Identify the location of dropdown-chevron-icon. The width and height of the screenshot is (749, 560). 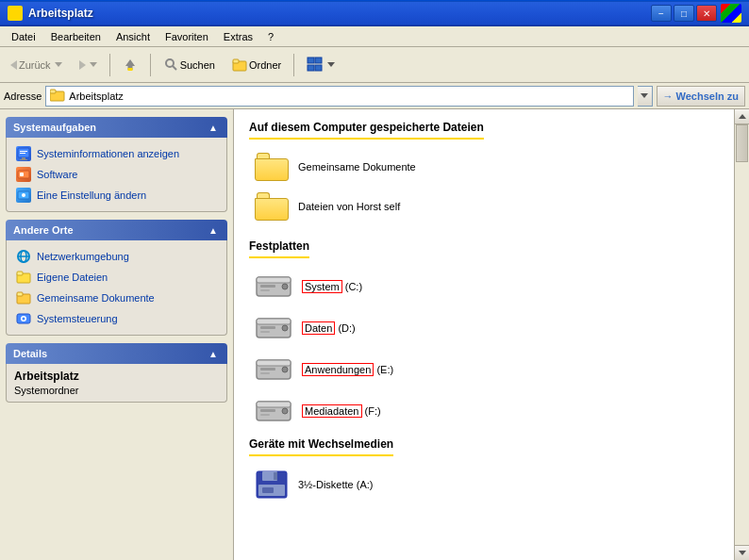
(644, 96).